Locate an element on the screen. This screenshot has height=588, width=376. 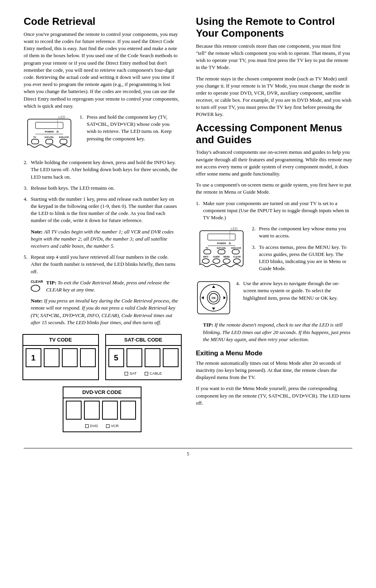
dvdvcr-code-box: DVD·VCR CODE DVD VCR is located at coordinates (102, 409).